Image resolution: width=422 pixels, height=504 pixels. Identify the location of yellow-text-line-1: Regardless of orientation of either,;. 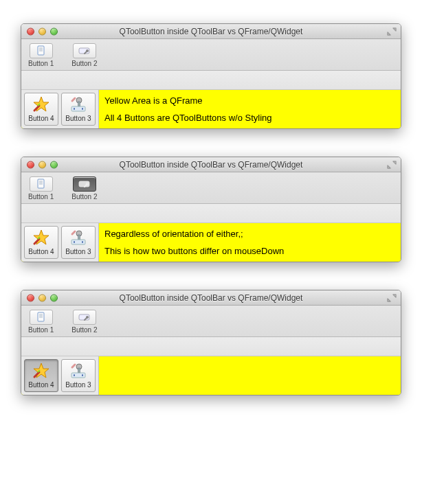
(250, 233).